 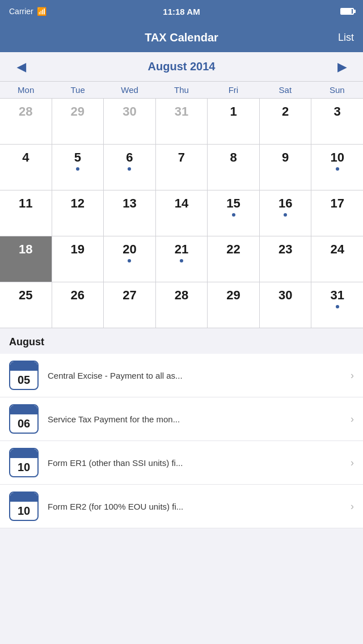 I want to click on calendar-cell: 21, so click(x=182, y=259).